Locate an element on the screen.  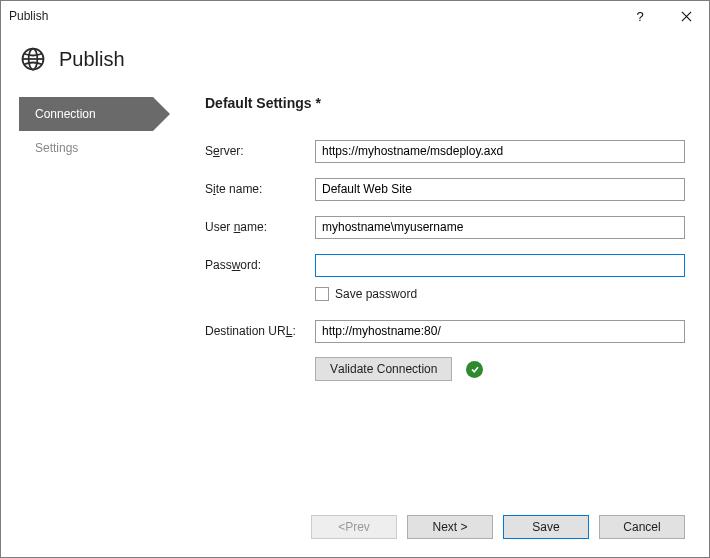
step-connection: Connection is located at coordinates (86, 114).